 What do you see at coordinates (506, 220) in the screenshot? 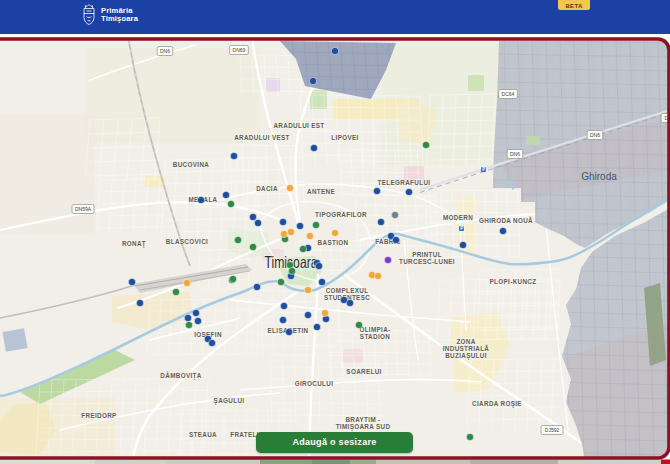
I see `svg-text: GHIRODA NOUĂ` at bounding box center [506, 220].